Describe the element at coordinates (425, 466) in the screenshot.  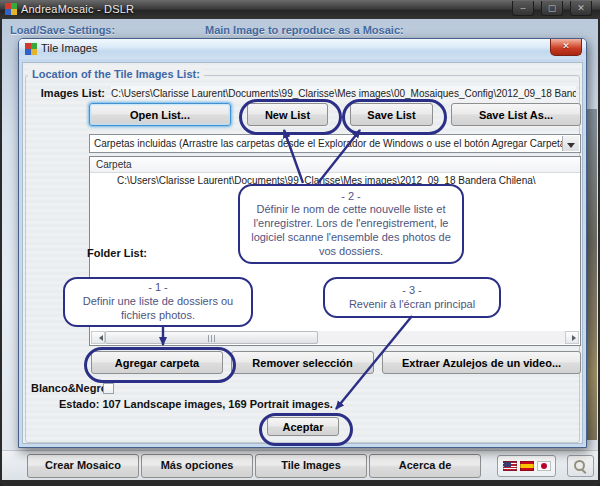
I see `acerca-de-button: Acerca de` at that location.